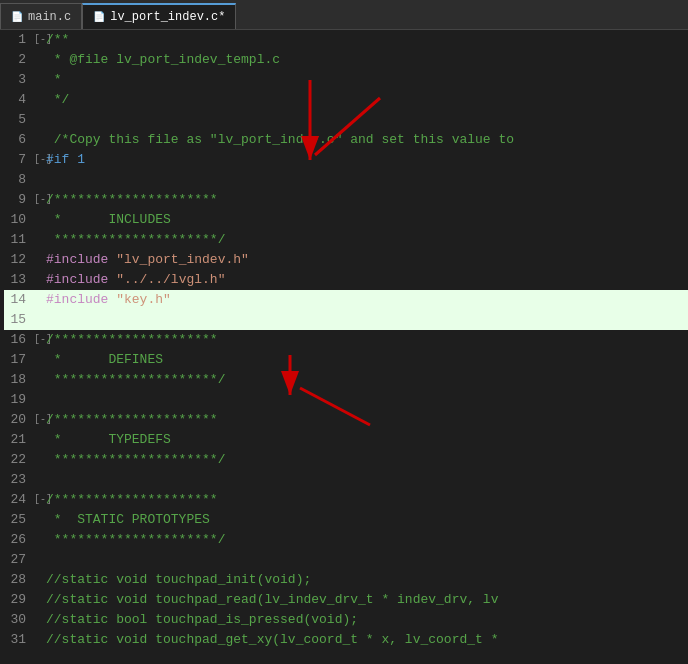  I want to click on line-number: 4, so click(19, 100).